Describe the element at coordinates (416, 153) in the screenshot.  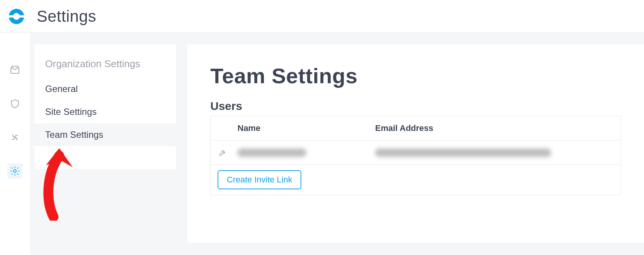
I see `table-row` at that location.